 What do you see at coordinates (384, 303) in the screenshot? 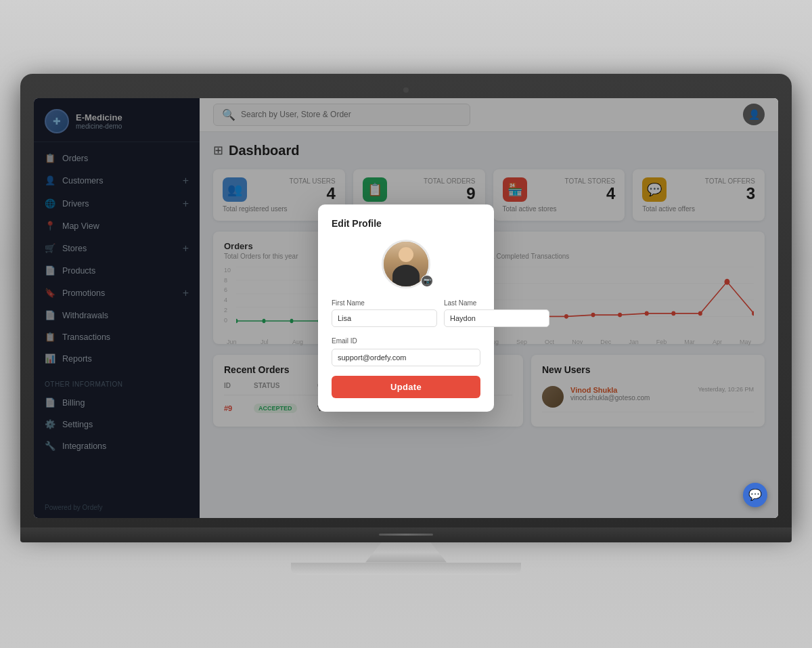
I see `first-name-label: First Name` at bounding box center [384, 303].